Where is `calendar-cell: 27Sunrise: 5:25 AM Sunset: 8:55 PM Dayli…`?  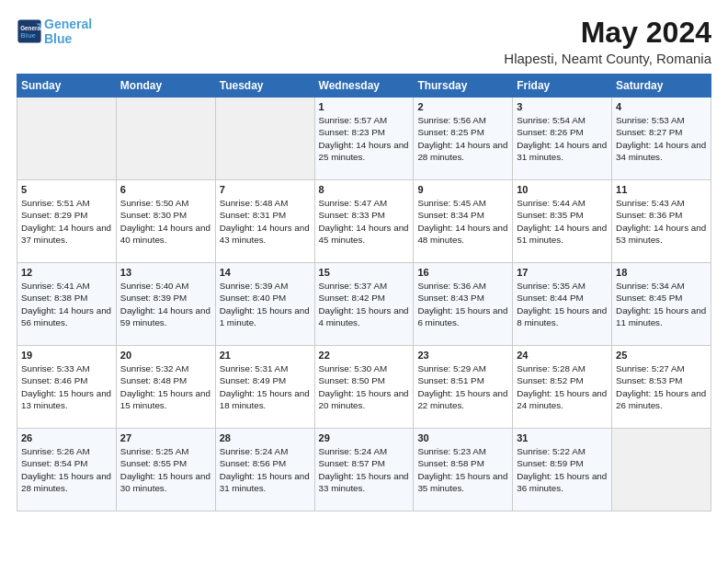 calendar-cell: 27Sunrise: 5:25 AM Sunset: 8:55 PM Dayli… is located at coordinates (165, 470).